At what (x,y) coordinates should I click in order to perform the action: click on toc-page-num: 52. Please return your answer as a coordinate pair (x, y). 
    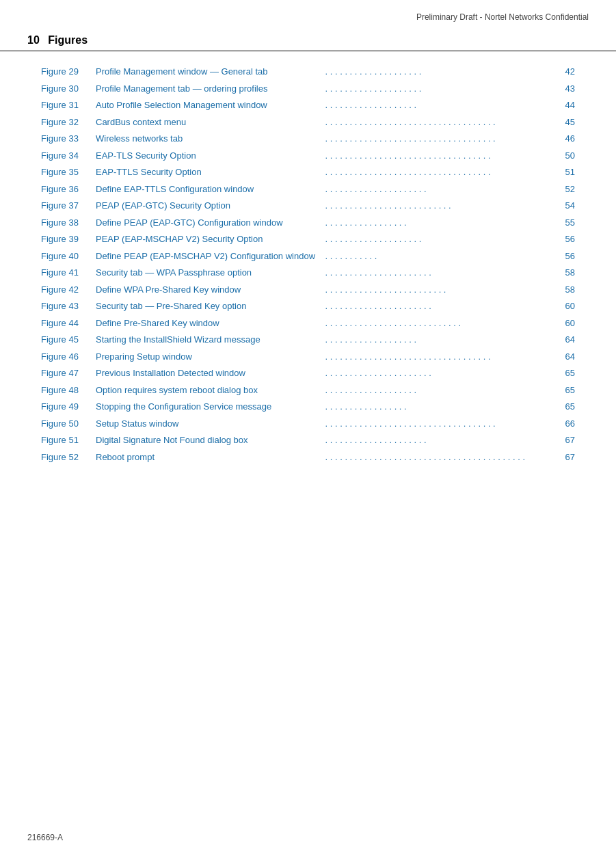
    Looking at the image, I should click on (565, 189).